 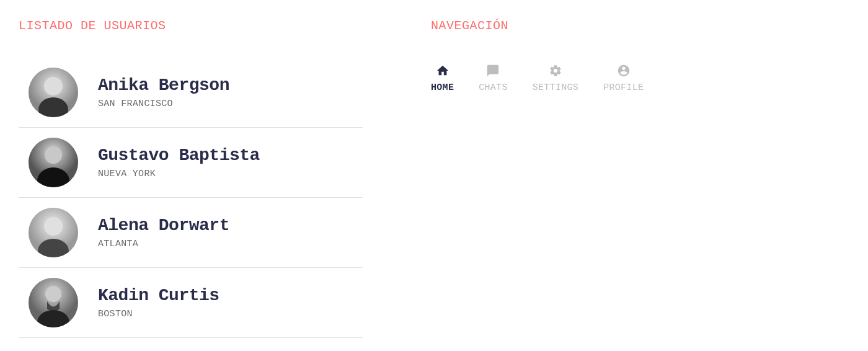 What do you see at coordinates (494, 88) in the screenshot?
I see `nav-label: CHATS` at bounding box center [494, 88].